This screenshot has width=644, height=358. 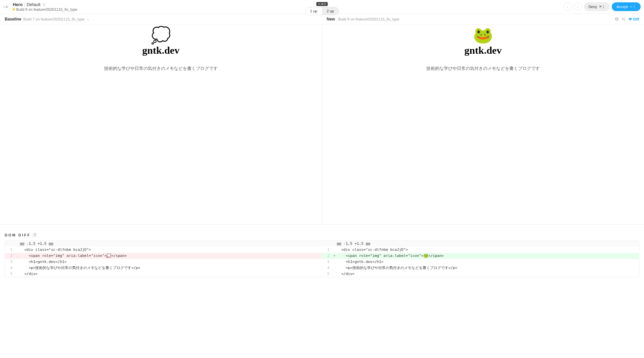 I want to click on deny-button: Deny ✕｜, so click(x=597, y=7).